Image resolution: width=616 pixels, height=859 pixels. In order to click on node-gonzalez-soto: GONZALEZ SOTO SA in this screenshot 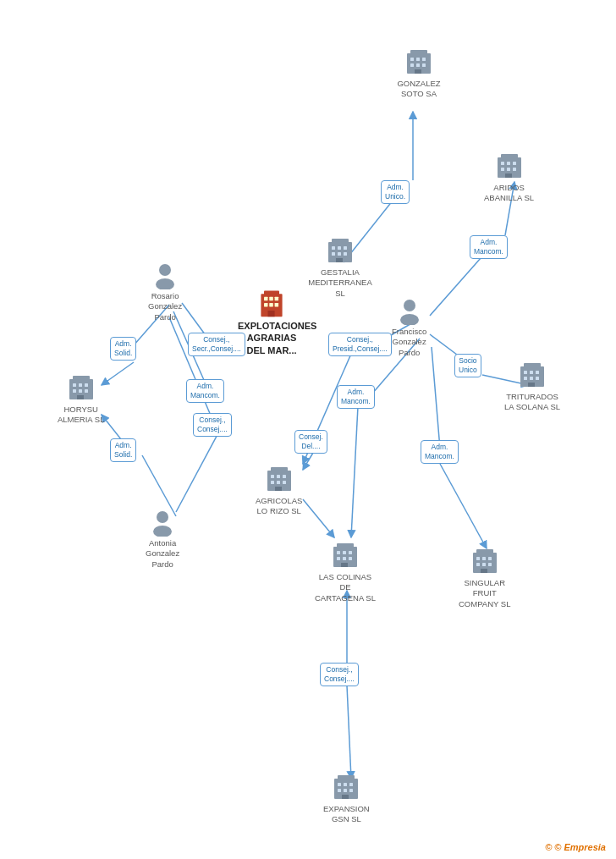, I will do `click(419, 73)`.